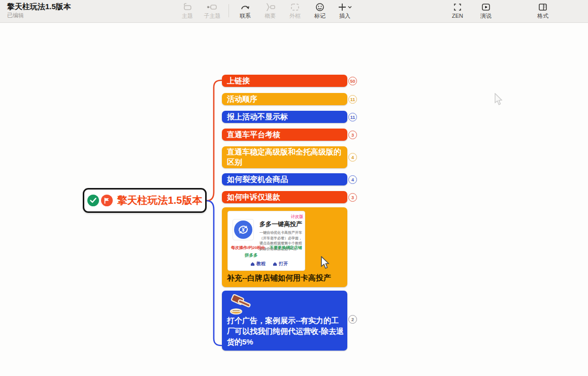 This screenshot has width=588, height=376. I want to click on card-open-button: 打开, so click(280, 264).